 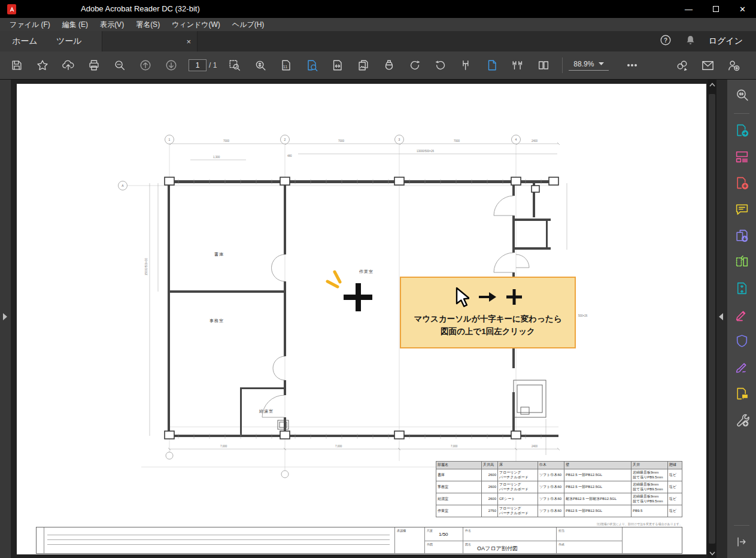 What do you see at coordinates (490, 475) in the screenshot?
I see `cell: 2600` at bounding box center [490, 475].